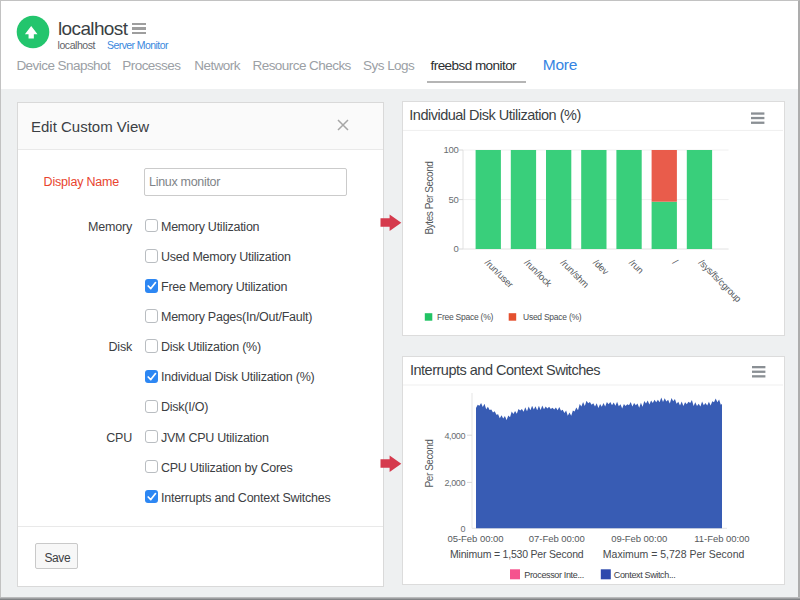  I want to click on svg-text: 11-Feb 00:00, so click(722, 538).